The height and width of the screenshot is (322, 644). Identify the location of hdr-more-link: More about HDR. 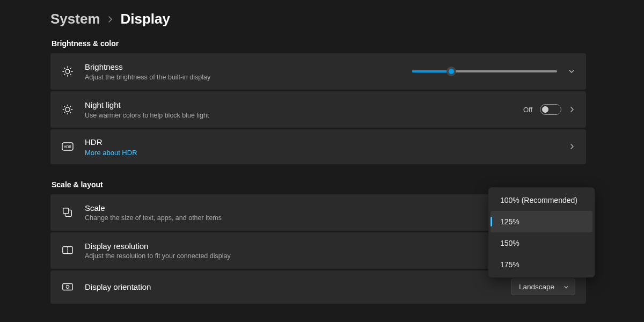
(327, 152).